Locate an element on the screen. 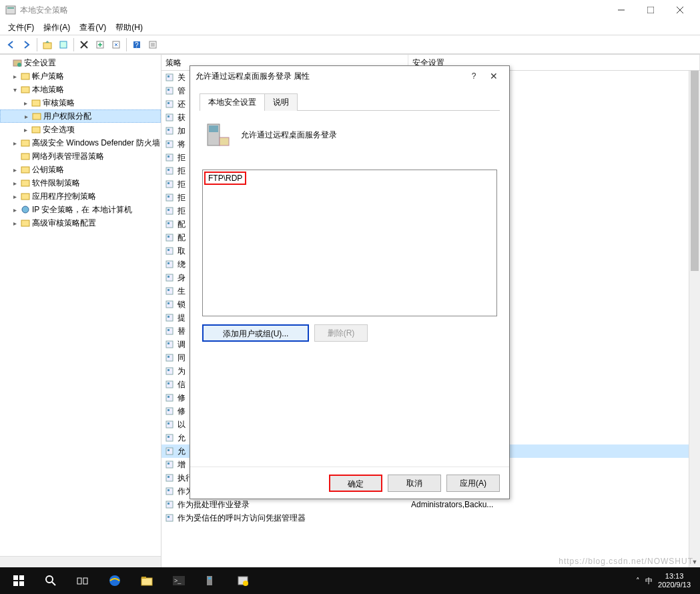 The image size is (700, 594). properties-icon is located at coordinates (63, 45).